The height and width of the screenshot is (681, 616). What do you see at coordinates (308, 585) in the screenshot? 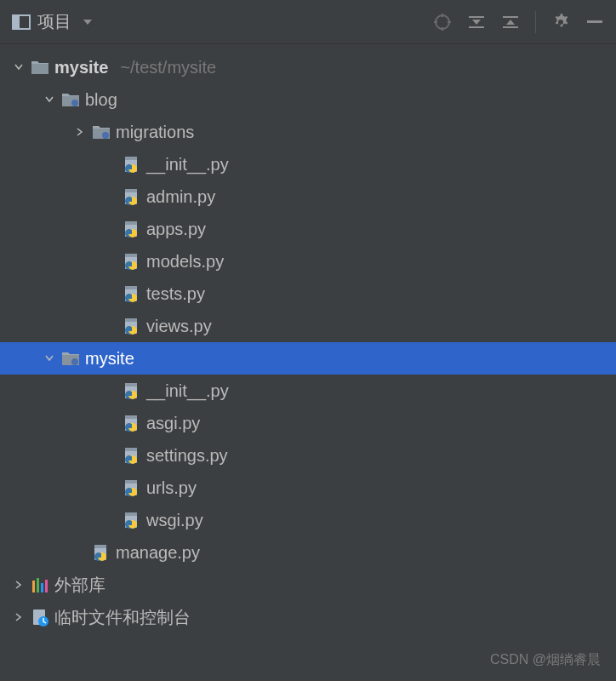
I see `tree-node-external-libs: 外部库` at bounding box center [308, 585].